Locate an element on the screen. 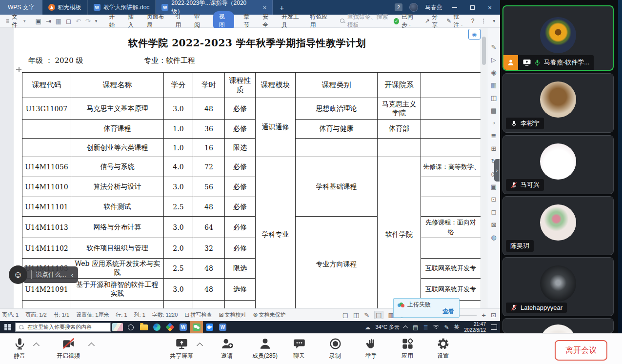  participant-tile: 马春燕-软件学... is located at coordinates (558, 38).